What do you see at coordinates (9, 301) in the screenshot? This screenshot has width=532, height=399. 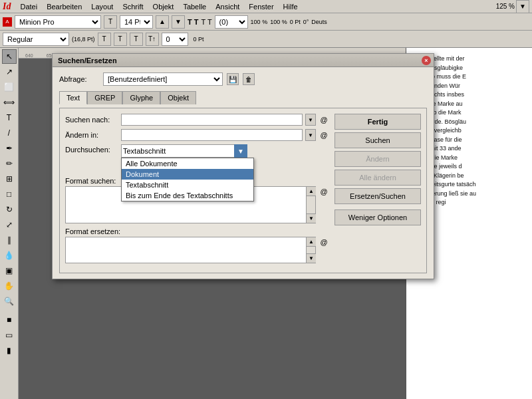 I see `zoom-tool: 🔍` at bounding box center [9, 301].